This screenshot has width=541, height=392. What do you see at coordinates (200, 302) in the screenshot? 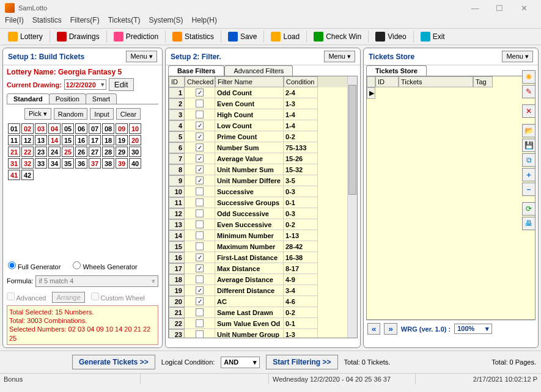
I see `filter-check-20: ✓` at bounding box center [200, 302].